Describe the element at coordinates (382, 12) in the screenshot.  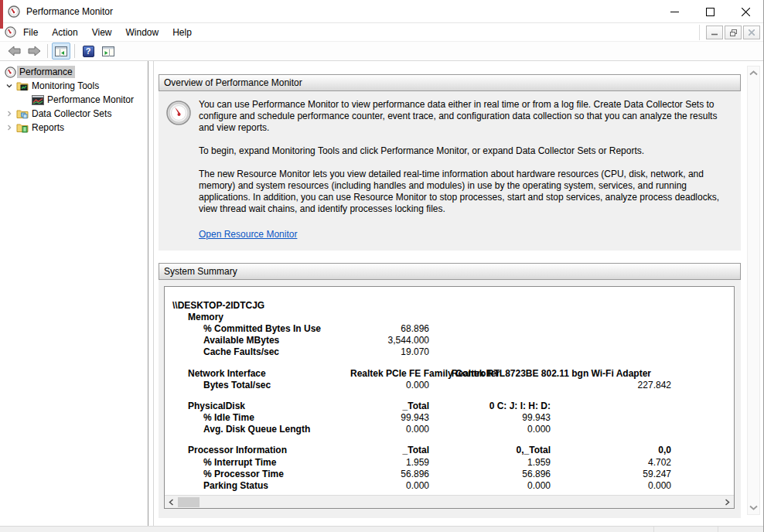
I see `title-bar: Performance Monitor` at that location.